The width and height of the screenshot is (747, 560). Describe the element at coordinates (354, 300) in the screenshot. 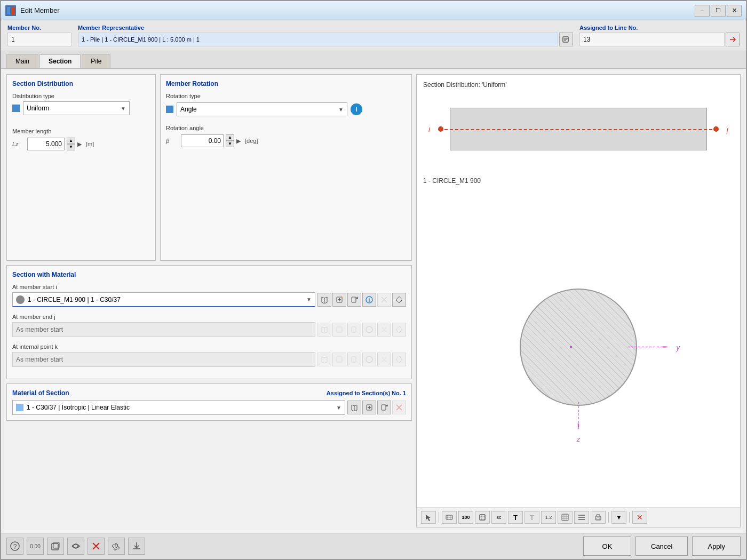

I see `edit-section-button-i` at that location.